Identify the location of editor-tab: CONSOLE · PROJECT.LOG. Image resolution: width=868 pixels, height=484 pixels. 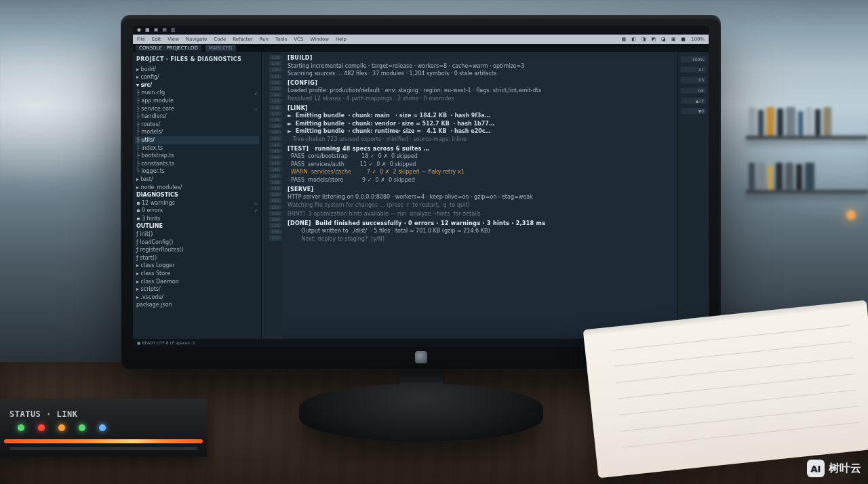
(168, 48).